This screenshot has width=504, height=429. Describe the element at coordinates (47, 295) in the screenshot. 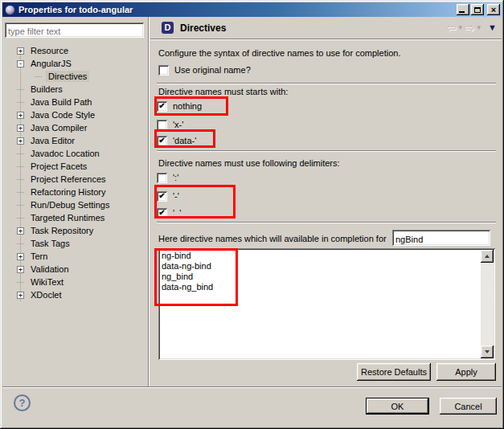

I see `tree-item-label: XDoclet` at that location.